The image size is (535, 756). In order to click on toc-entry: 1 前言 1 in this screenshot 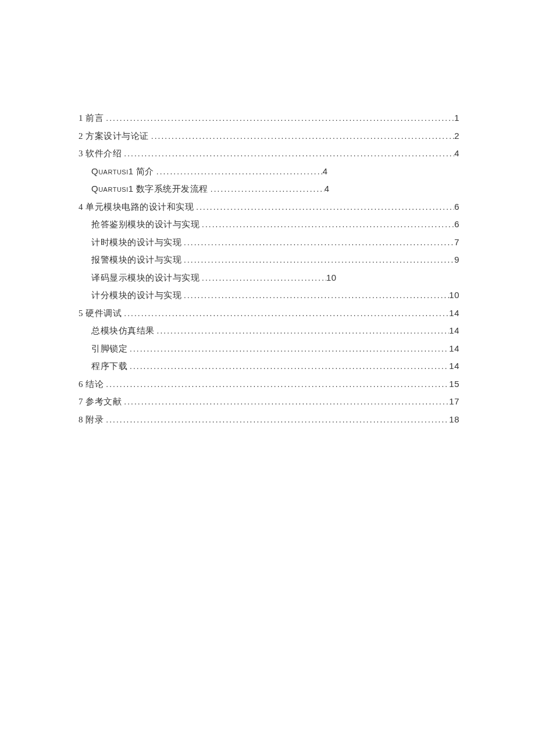, I will do `click(269, 118)`.